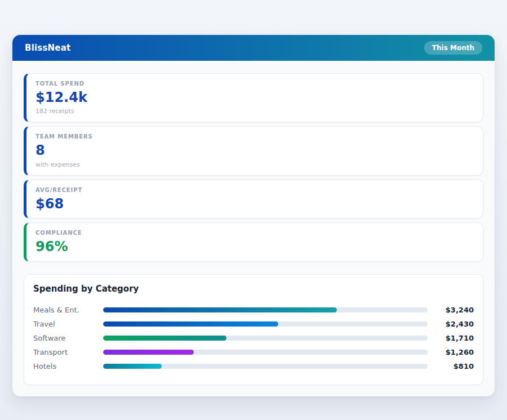  I want to click on category-row: Hotels $810, so click(254, 366).